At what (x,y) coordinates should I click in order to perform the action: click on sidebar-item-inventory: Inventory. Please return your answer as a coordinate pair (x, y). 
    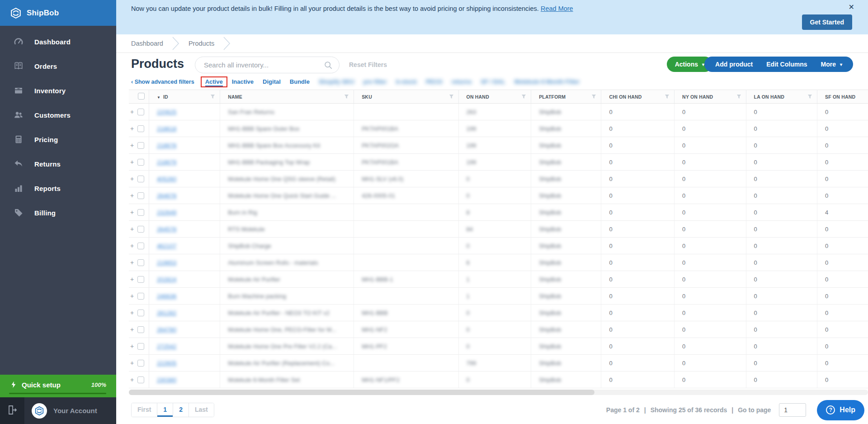
    Looking at the image, I should click on (58, 91).